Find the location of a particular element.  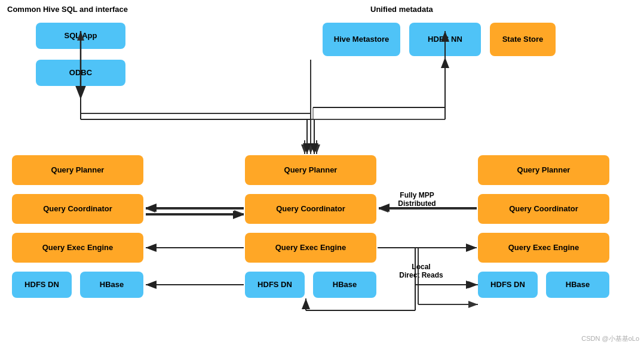

hdfs-dn-mid-box: HDFS DN is located at coordinates (275, 285).